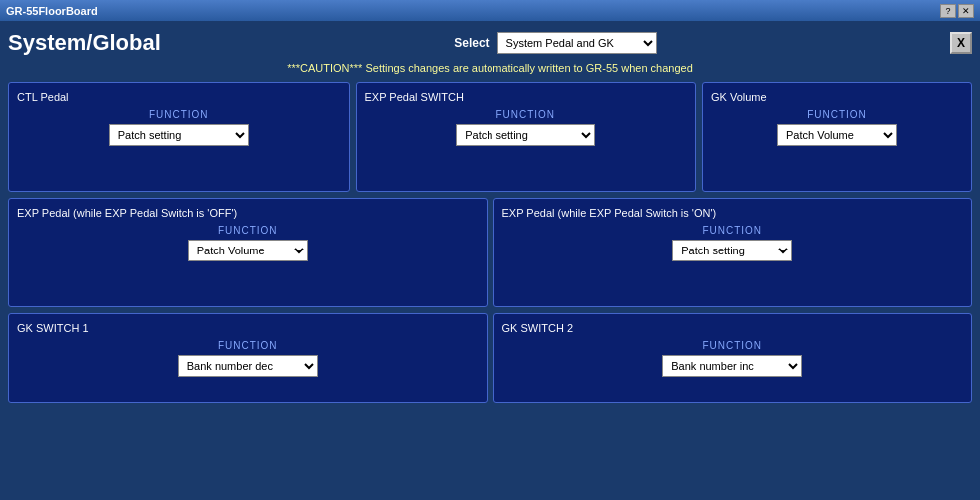  What do you see at coordinates (948, 11) in the screenshot?
I see `help-button: ?` at bounding box center [948, 11].